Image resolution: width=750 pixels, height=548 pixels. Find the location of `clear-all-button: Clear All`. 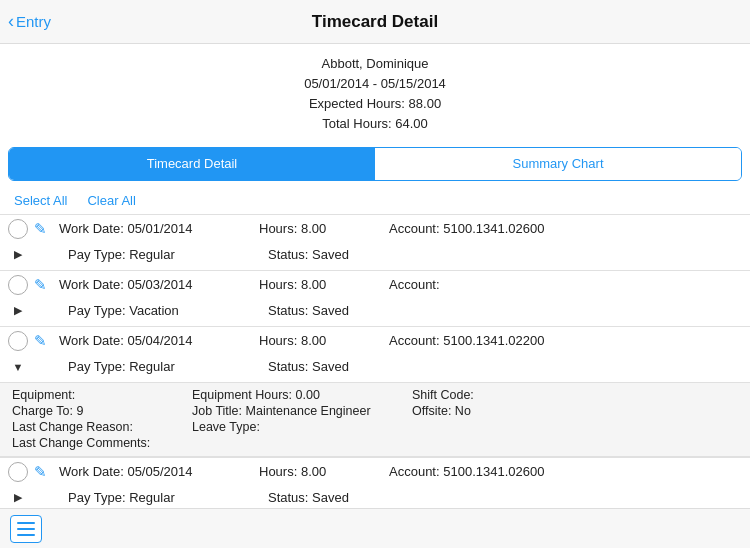

clear-all-button: Clear All is located at coordinates (111, 200).